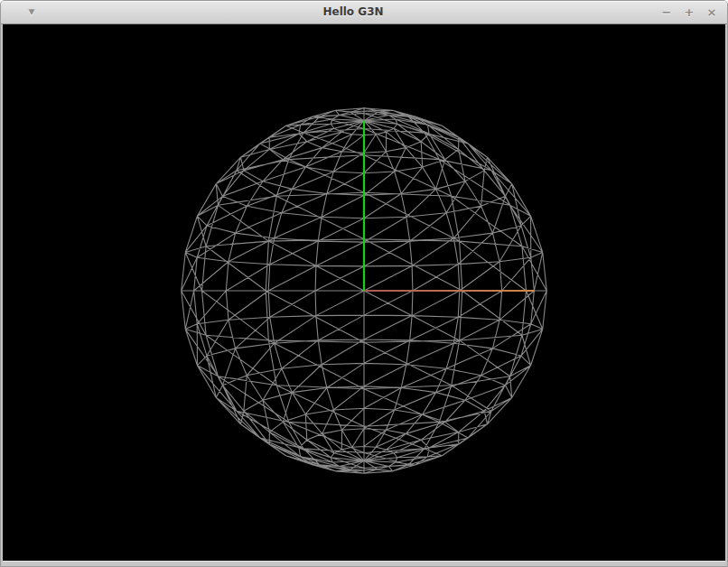 The height and width of the screenshot is (567, 728). I want to click on window-menu-icon: ▼, so click(33, 12).